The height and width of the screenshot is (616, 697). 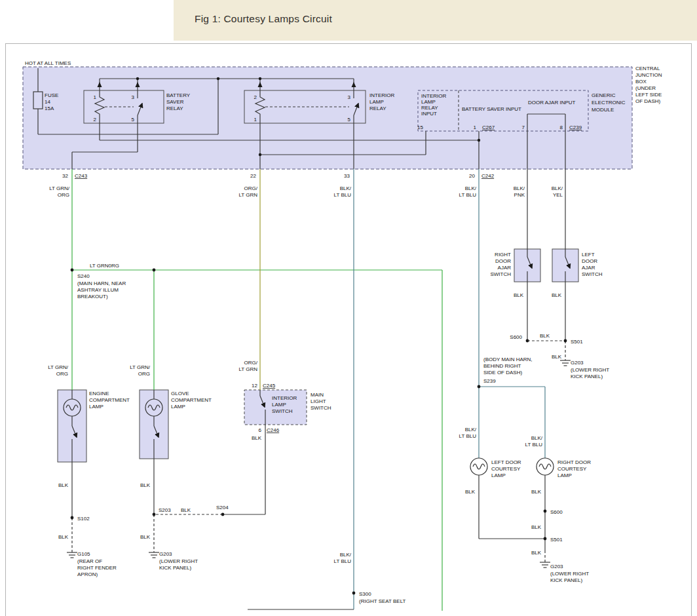 What do you see at coordinates (47, 102) in the screenshot?
I see `fuse-number: 14` at bounding box center [47, 102].